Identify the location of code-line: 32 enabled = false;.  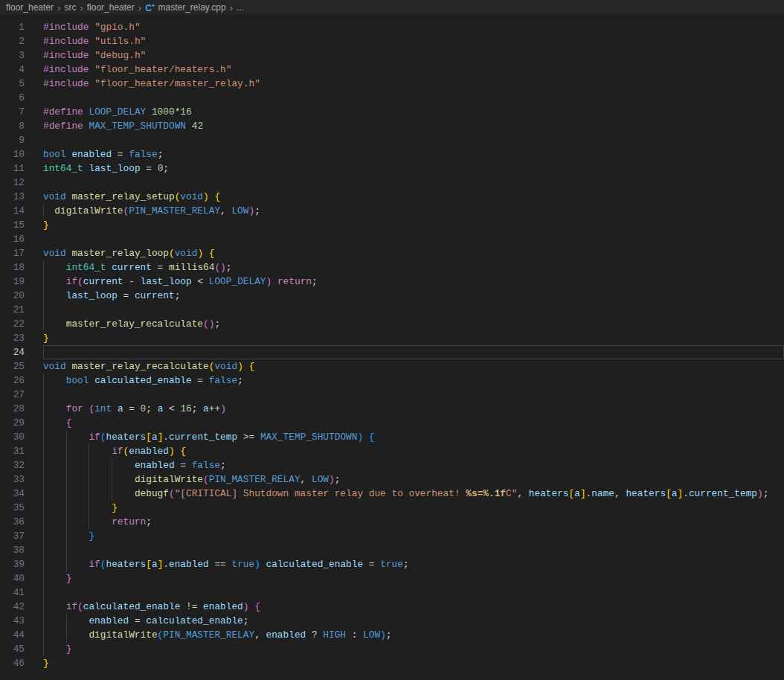
(392, 466).